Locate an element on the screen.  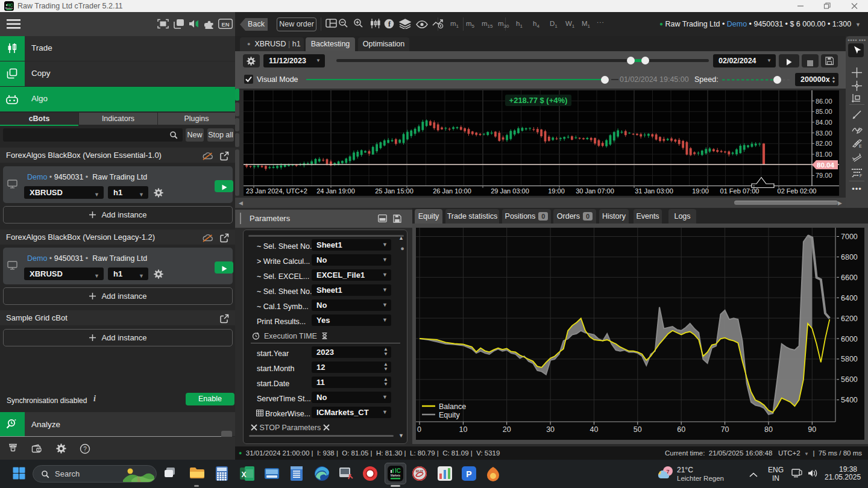
svg-text: 85.00 is located at coordinates (824, 111).